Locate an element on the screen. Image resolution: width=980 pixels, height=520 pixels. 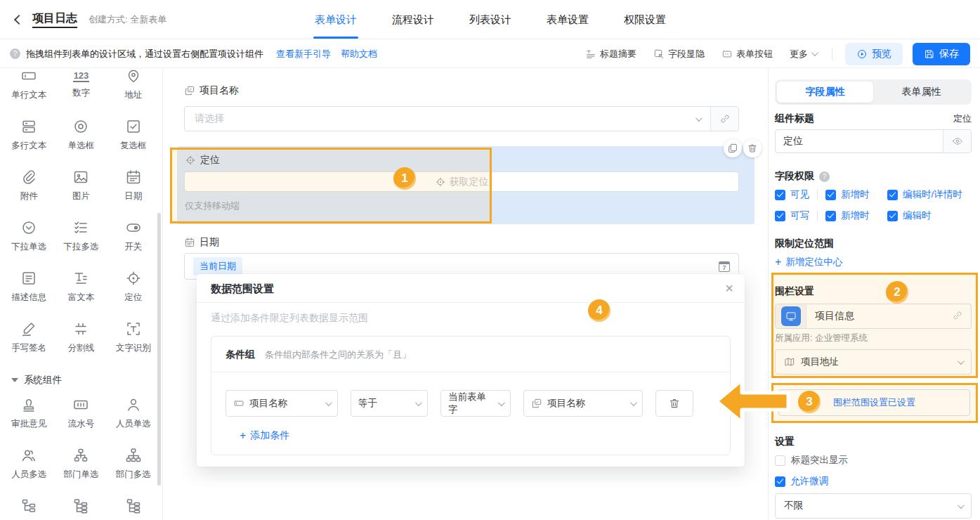
palette-item-divider: 分割线 is located at coordinates (81, 337).